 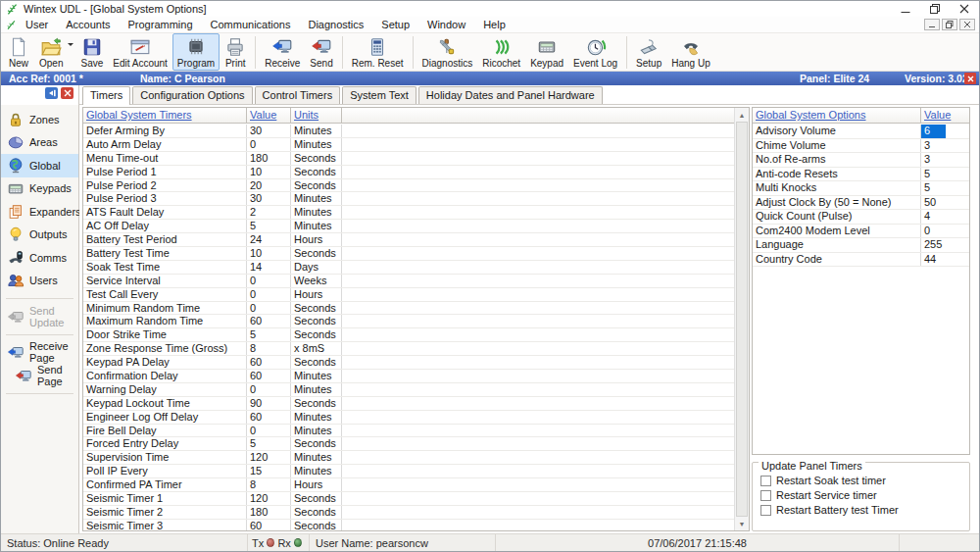 I want to click on table-row: Pulse Period 220Seconds, so click(x=409, y=186).